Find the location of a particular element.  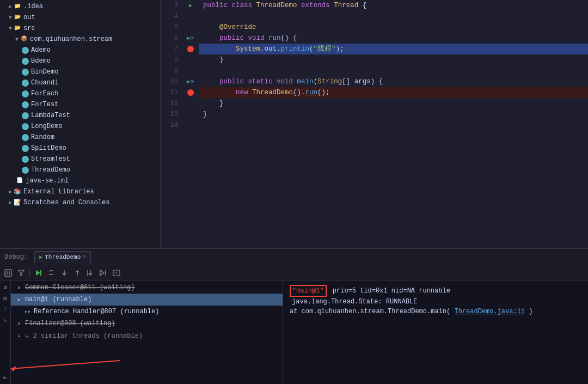

line-num-6: 6 is located at coordinates (169, 38).